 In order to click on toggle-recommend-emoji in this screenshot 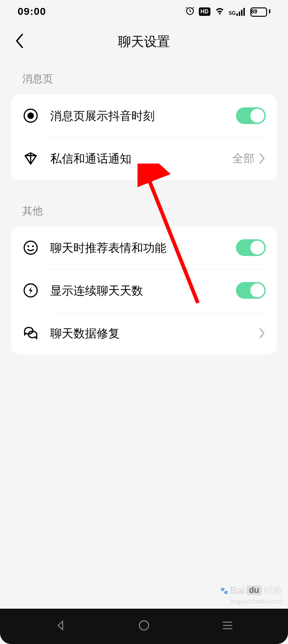, I will do `click(251, 248)`.